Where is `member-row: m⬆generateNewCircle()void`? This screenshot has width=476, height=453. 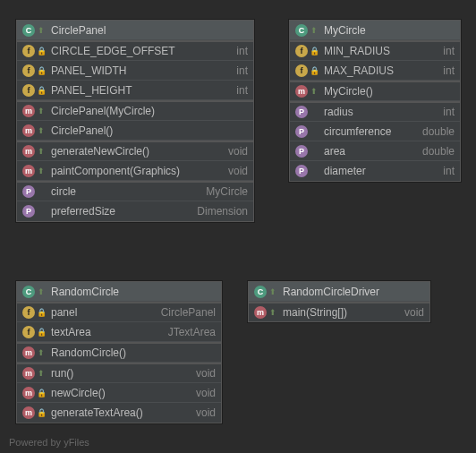 member-row: m⬆generateNewCircle()void is located at coordinates (135, 150).